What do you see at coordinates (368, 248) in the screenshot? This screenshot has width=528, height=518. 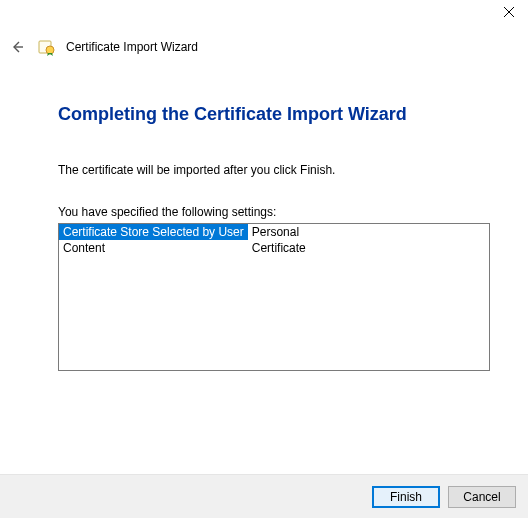 I see `settings-value: Certificate` at bounding box center [368, 248].